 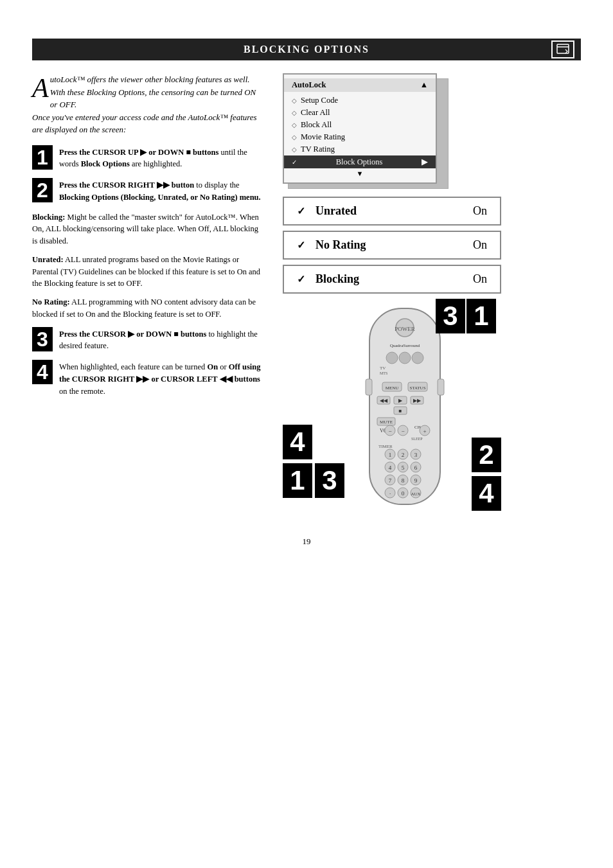 I want to click on menu-header-symbol: ▲, so click(x=424, y=85).